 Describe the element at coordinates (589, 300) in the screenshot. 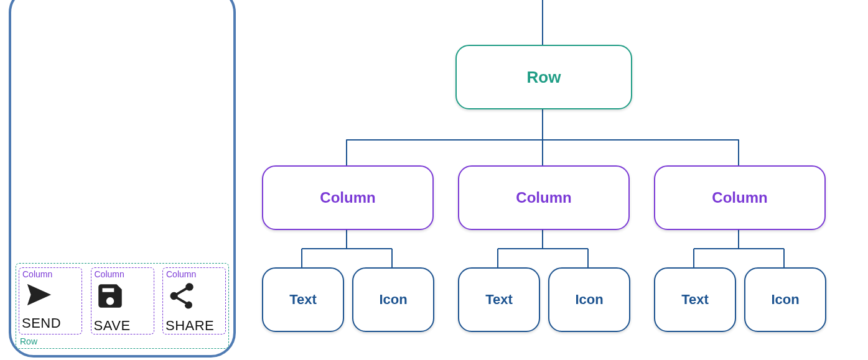

I see `tree-node-icon-2: Icon` at that location.